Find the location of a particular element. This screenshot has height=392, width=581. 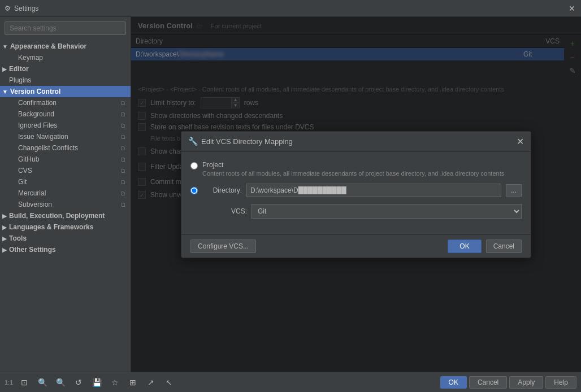

sidebar-item-label: Git is located at coordinates (23, 182).